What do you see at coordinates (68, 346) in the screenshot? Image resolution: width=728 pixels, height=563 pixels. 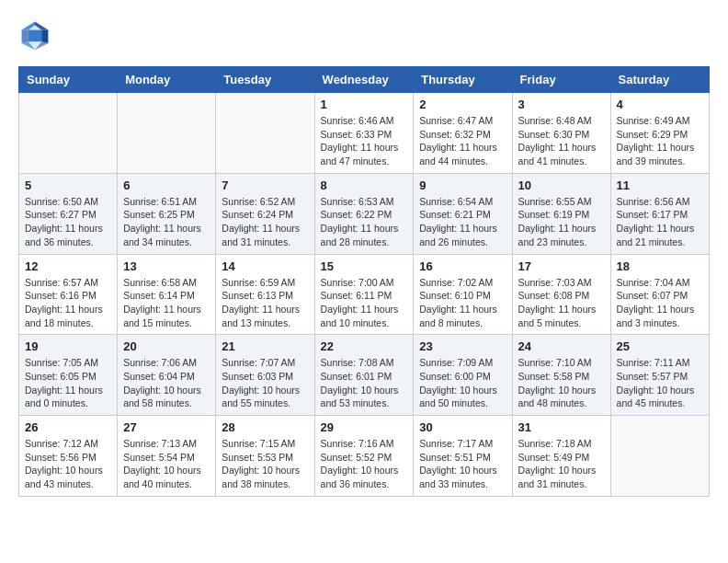 I see `day-number: 19` at bounding box center [68, 346].